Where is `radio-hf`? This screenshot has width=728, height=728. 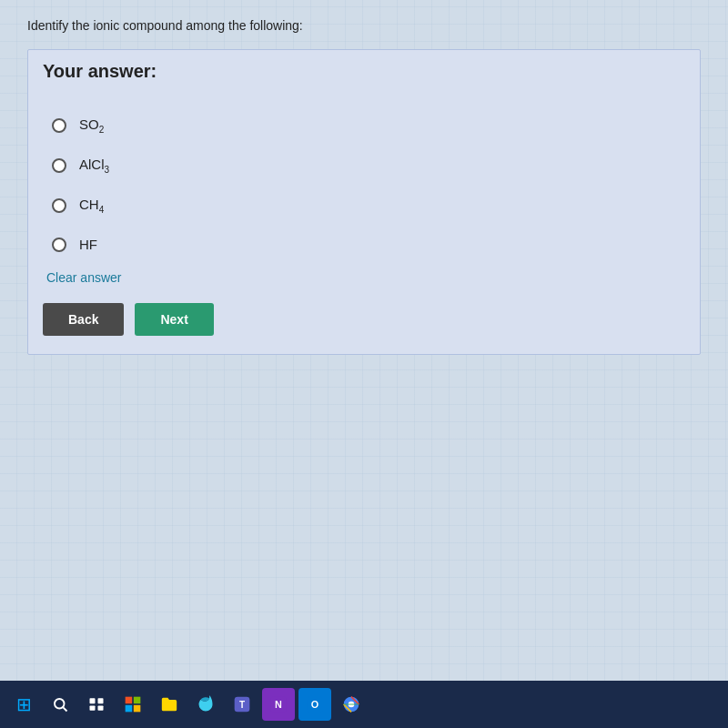 radio-hf is located at coordinates (59, 245).